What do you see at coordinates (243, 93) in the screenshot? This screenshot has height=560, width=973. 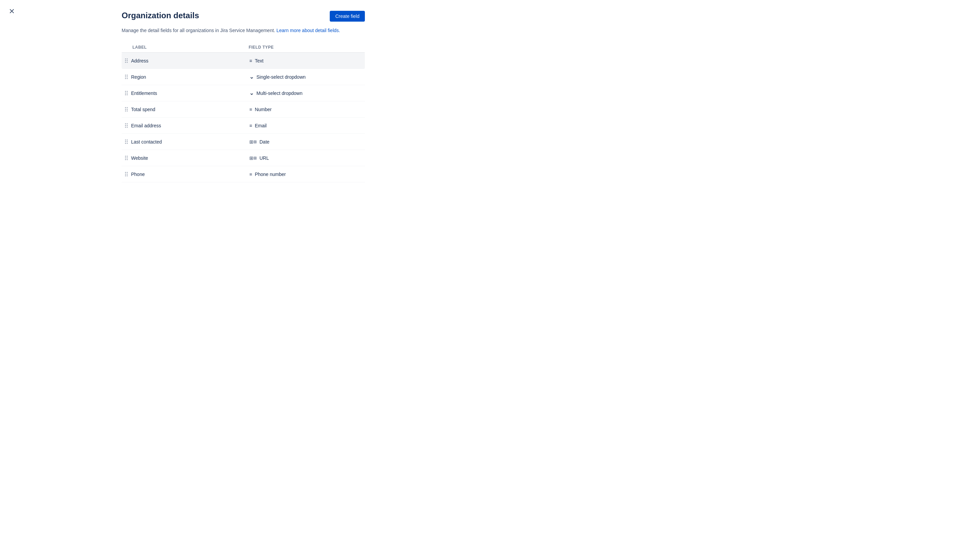 I see `table-row: Entitlements Multi-select dropdown` at bounding box center [243, 93].